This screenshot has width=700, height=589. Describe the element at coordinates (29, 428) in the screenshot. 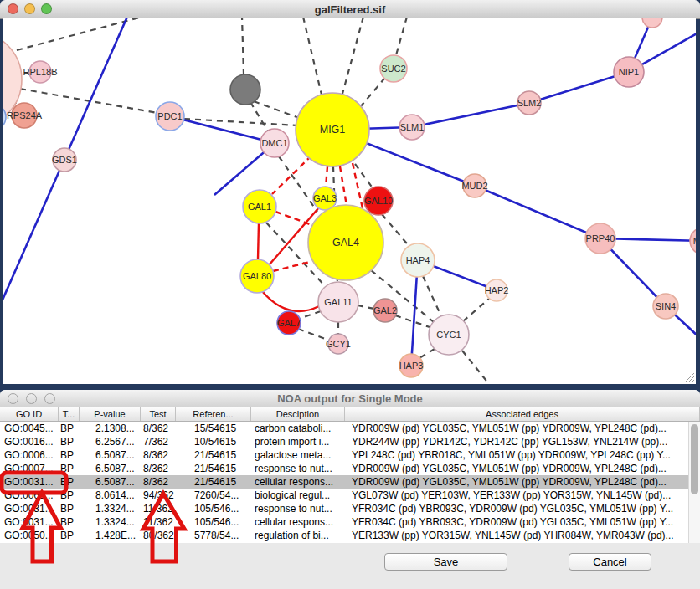

I see `table-cell: GO:0045...` at that location.